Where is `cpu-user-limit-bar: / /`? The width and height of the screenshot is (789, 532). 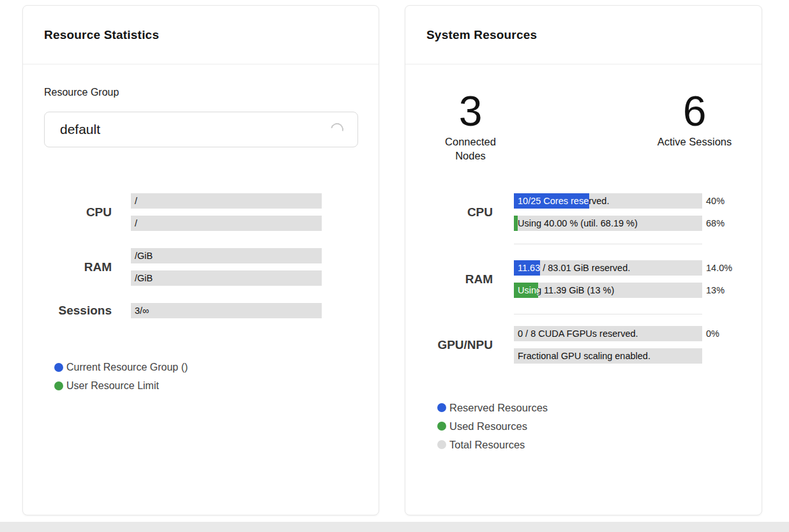
cpu-user-limit-bar: / / is located at coordinates (226, 223).